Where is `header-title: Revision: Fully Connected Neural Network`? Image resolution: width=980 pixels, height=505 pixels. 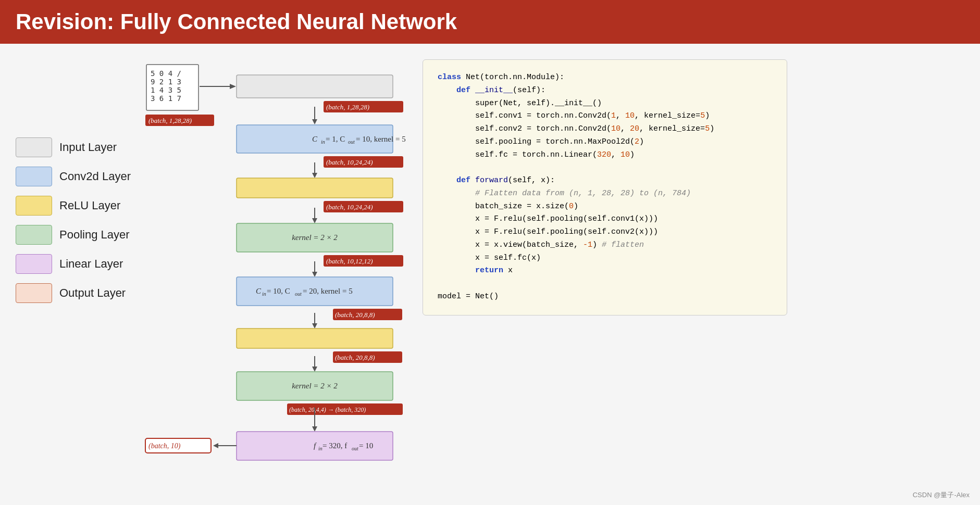 header-title: Revision: Fully Connected Neural Network is located at coordinates (237, 22).